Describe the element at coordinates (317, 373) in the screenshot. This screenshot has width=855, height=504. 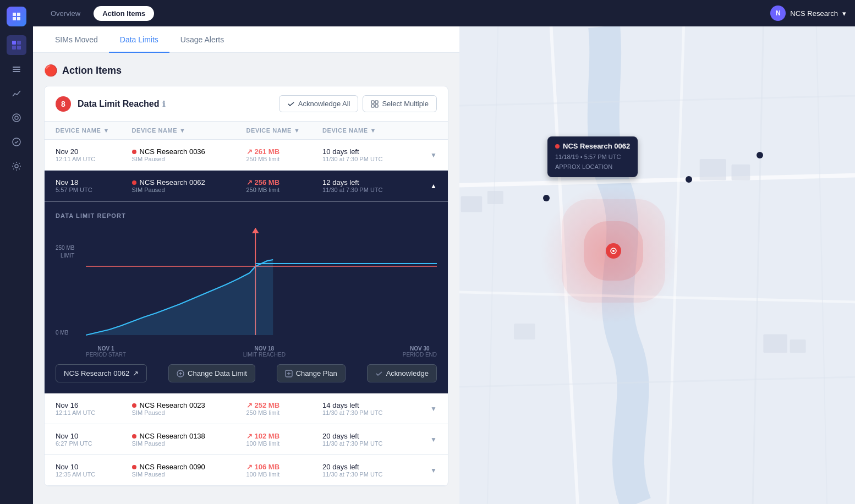
I see `change-plan-label: Change Plan` at that location.